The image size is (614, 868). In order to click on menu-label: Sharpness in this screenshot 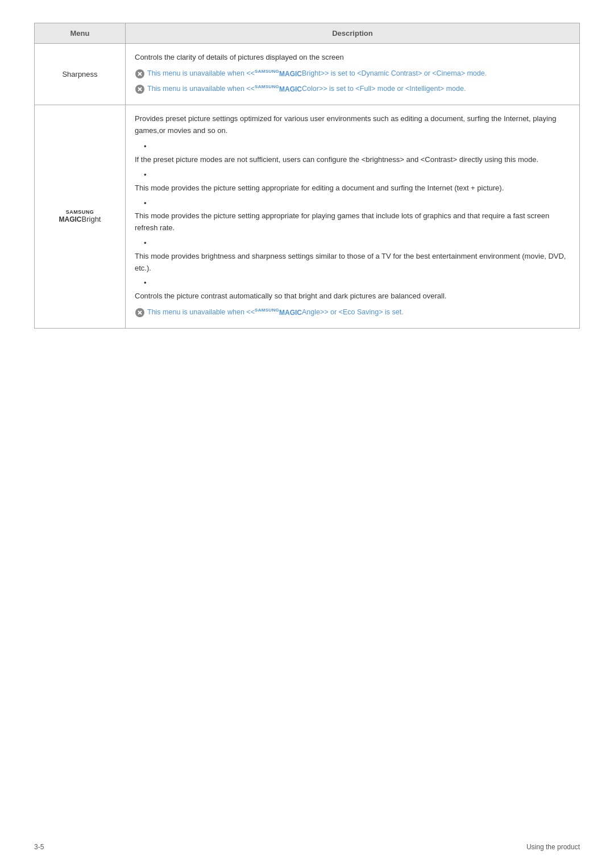, I will do `click(80, 74)`.